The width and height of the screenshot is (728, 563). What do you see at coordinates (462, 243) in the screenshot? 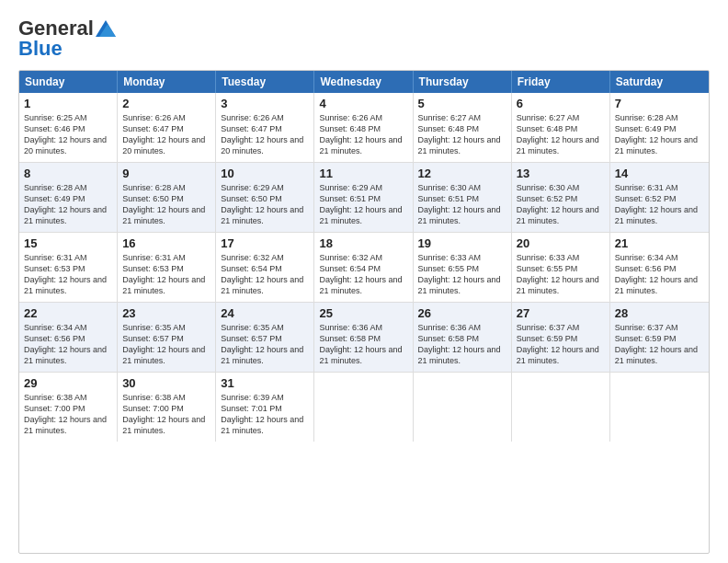
I see `day-number: 19` at bounding box center [462, 243].